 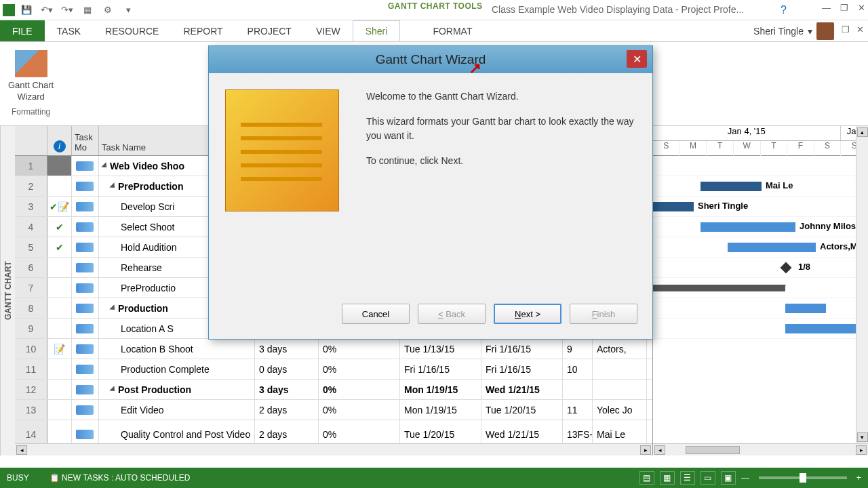 What do you see at coordinates (22, 31) in the screenshot?
I see `tab-file: FILE` at bounding box center [22, 31].